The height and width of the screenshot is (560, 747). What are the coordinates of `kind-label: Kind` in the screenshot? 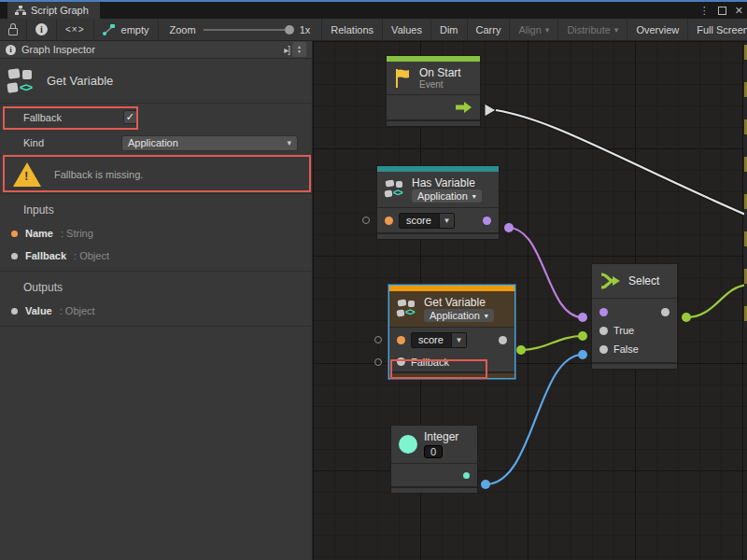 It's located at (73, 143).